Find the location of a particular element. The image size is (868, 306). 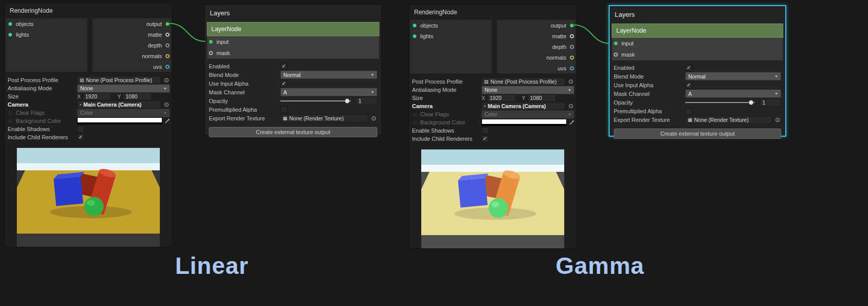

row-premultiplied-alpha: Premultiplied Alpha is located at coordinates (697, 111).